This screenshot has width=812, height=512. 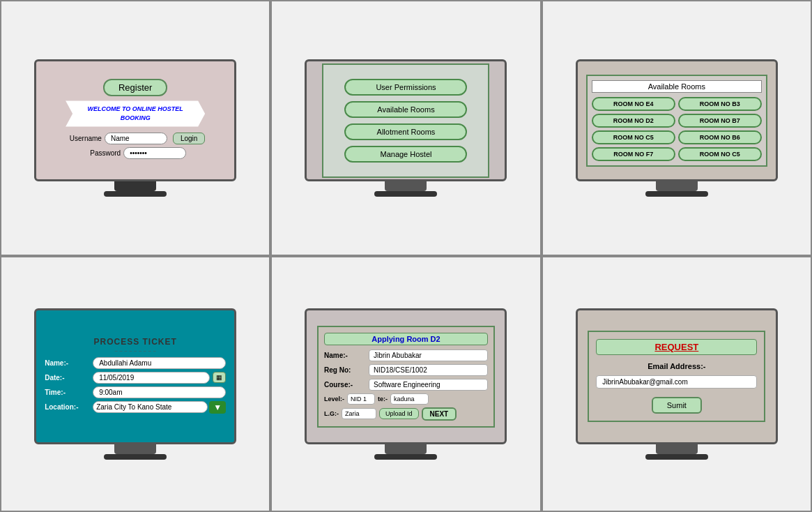 I want to click on room-button-2: ROOM NO D2, so click(x=634, y=121).